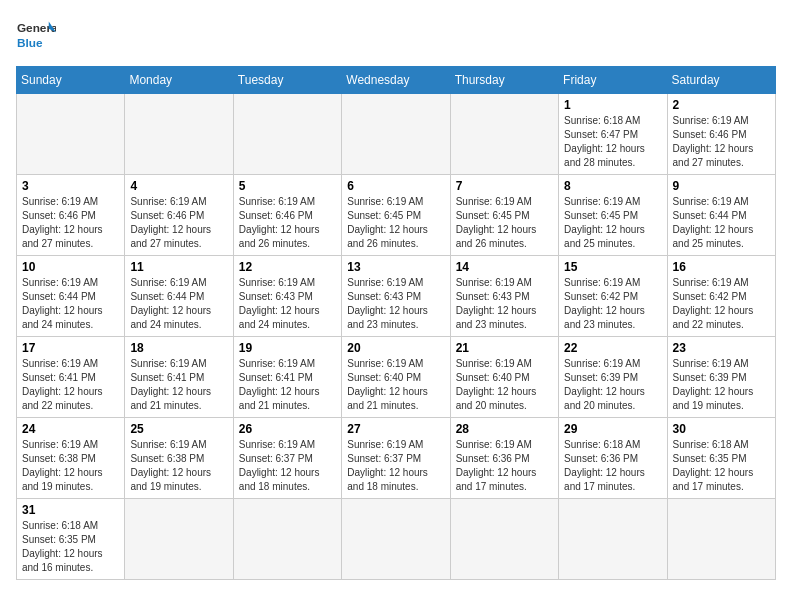 Image resolution: width=792 pixels, height=612 pixels. What do you see at coordinates (722, 304) in the screenshot?
I see `day-info: Sunrise: 6:19 AM Sunset: 6:42 PM Dayligh…` at bounding box center [722, 304].